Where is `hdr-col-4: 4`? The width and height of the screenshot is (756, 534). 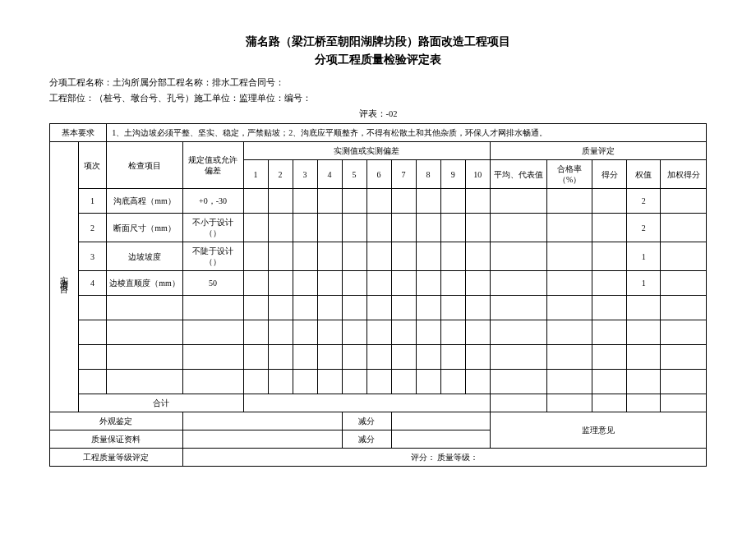
hdr-col-4: 4 is located at coordinates (330, 174).